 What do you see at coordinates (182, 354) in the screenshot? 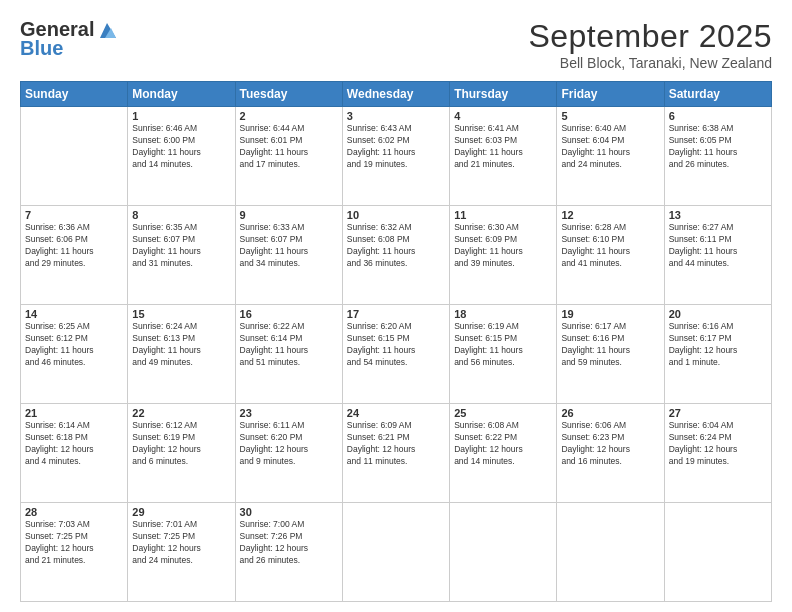
I see `table-row: 15Sunrise: 6:24 AM Sunset: 6:13 PM Dayli…` at bounding box center [182, 354].